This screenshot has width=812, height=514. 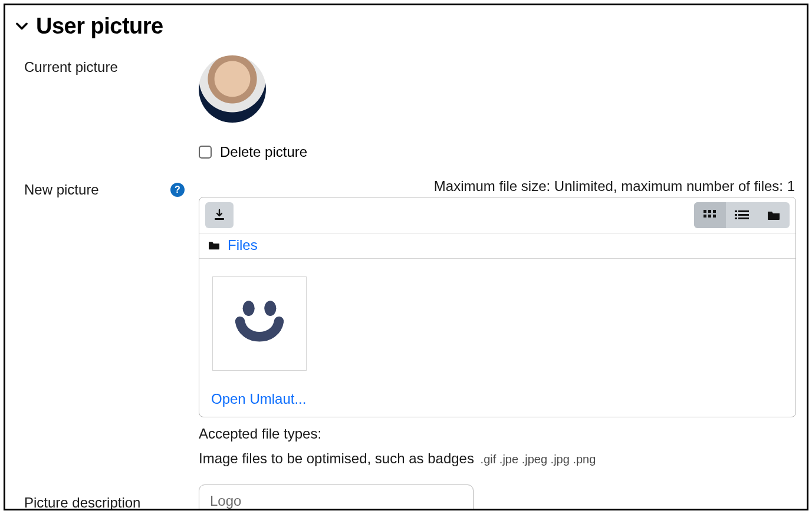 I want to click on help-icon: ?, so click(x=177, y=190).